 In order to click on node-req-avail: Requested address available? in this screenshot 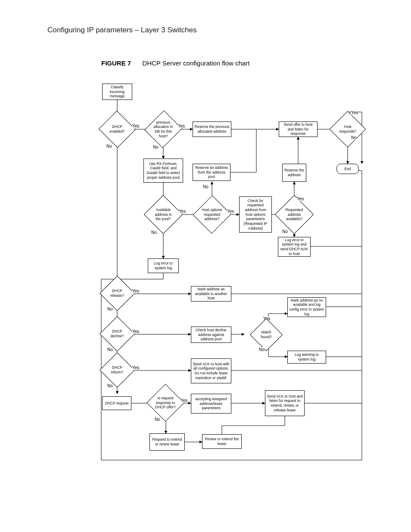, I will do `click(294, 215)`.